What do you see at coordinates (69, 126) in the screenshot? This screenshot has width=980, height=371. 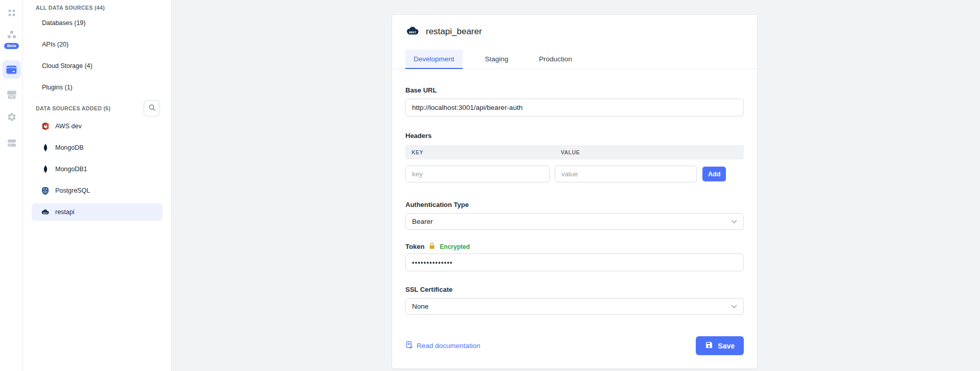 I see `datasource-label: AWS dev` at bounding box center [69, 126].